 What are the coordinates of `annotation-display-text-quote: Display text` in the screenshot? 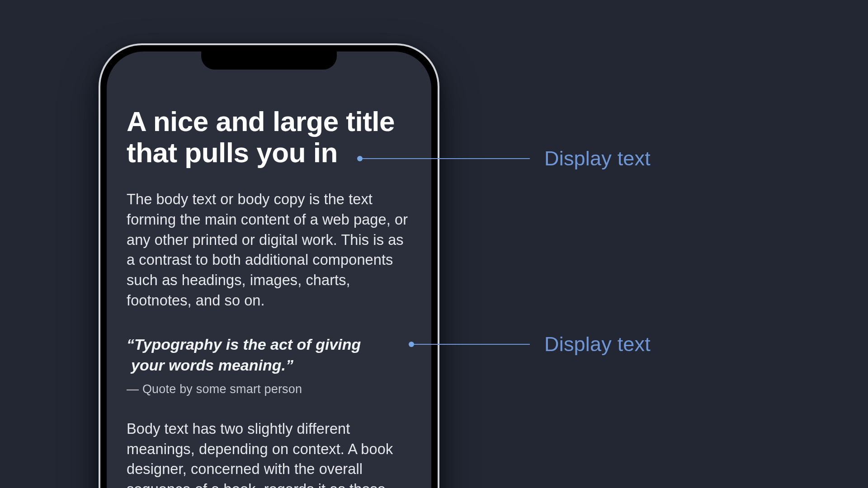 It's located at (530, 344).